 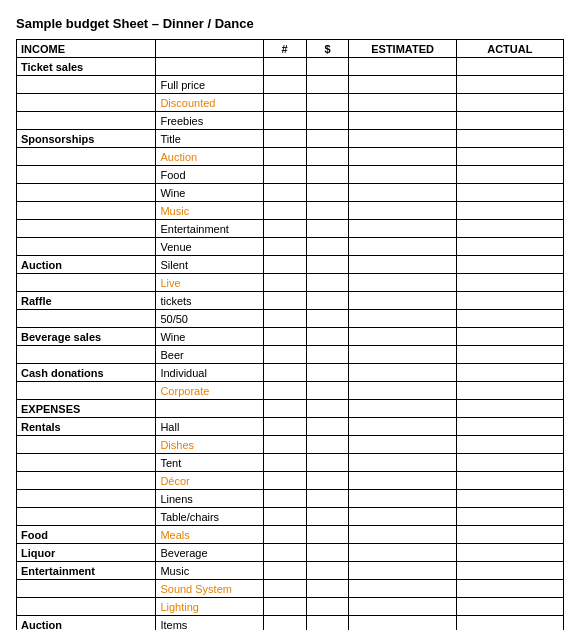 What do you see at coordinates (210, 67) in the screenshot?
I see `subcategory-cell` at bounding box center [210, 67].